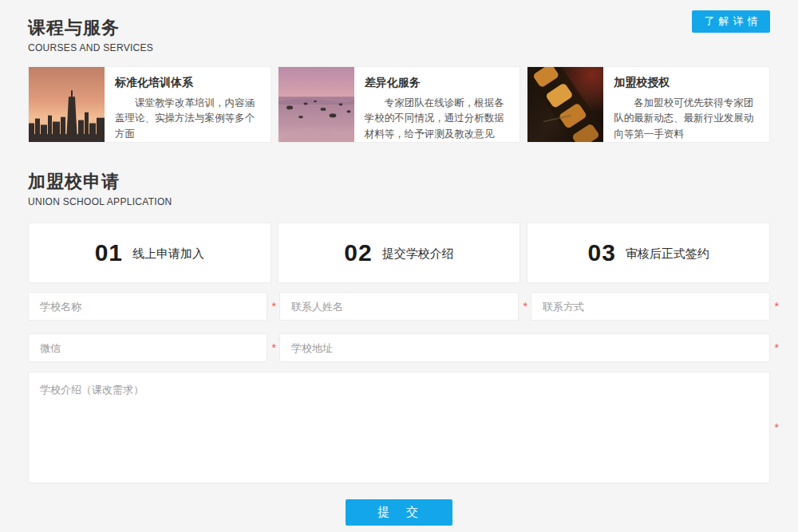 Image resolution: width=798 pixels, height=532 pixels. Describe the element at coordinates (399, 512) in the screenshot. I see `submit-area: 提 交` at that location.